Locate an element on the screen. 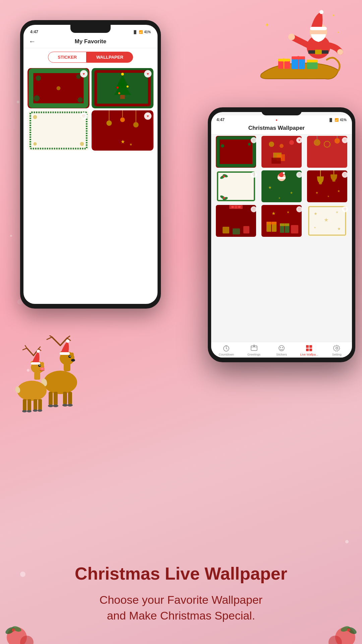 This screenshot has width=362, height=644. sticker-tab: STICKER is located at coordinates (67, 57).